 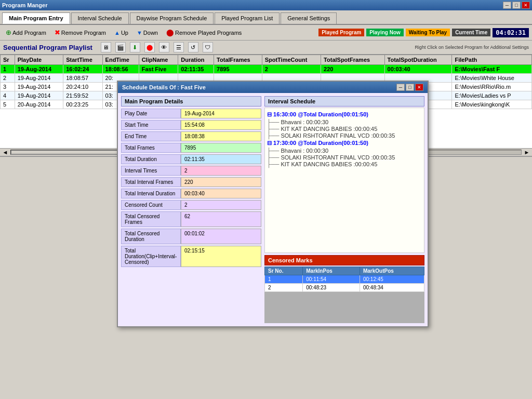 I want to click on table-cell: E:\Movies\Ladies vs P, so click(x=492, y=96).